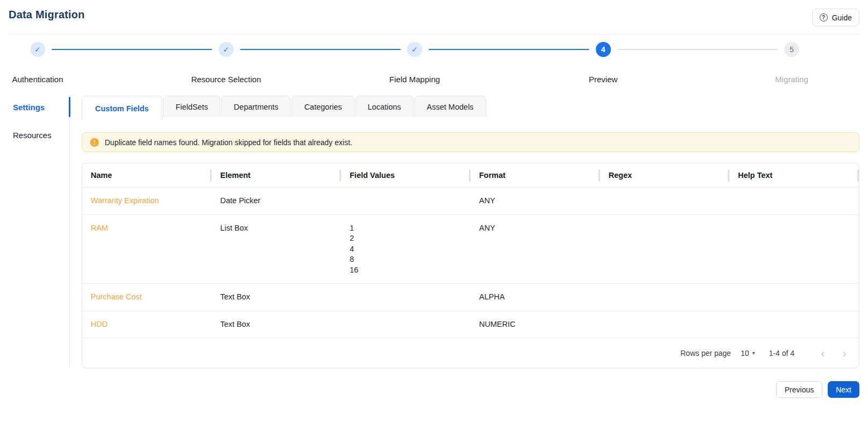 This screenshot has height=422, width=868. Describe the element at coordinates (434, 65) in the screenshot. I see `wizard-stepper: ✓ Authentication ✓ Resource Selection ✓ …` at that location.